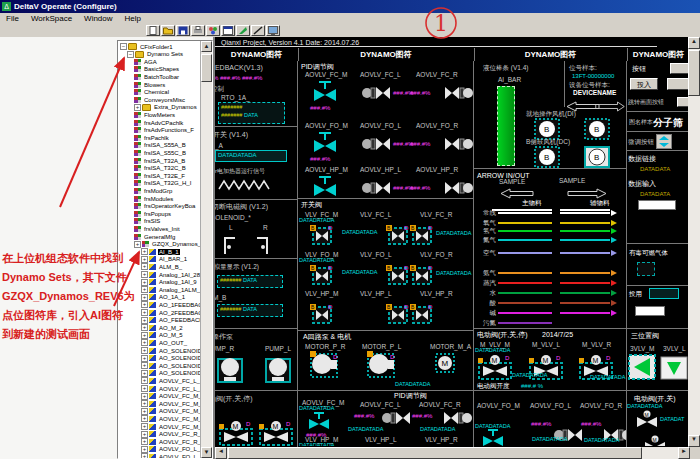 Image resolution: width=700 pixels, height=459 pixels. Describe the element at coordinates (173, 442) in the screenshot. I see `tree-item: +AOVLV_FC_R_1` at that location.